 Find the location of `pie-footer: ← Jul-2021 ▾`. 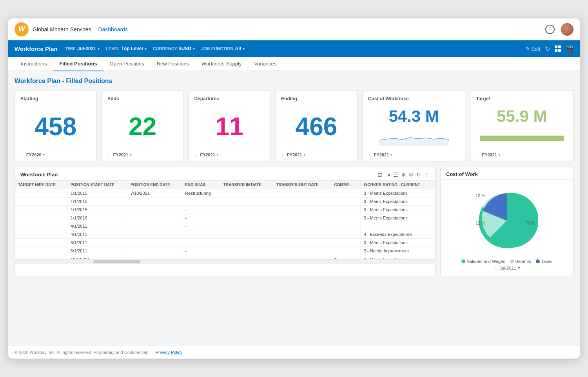

pie-footer: ← Jul-2021 ▾ is located at coordinates (506, 268).